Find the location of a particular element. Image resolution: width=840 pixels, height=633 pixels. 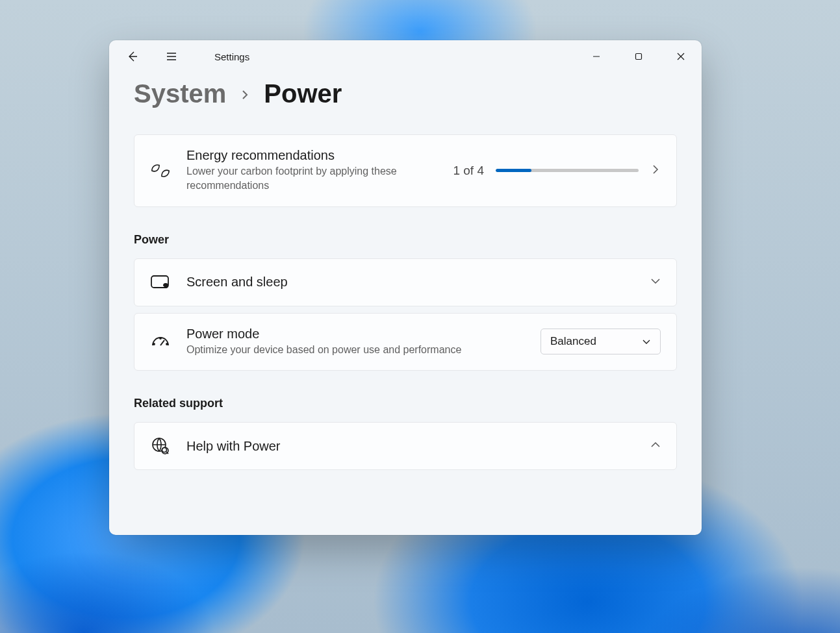

help-title: Help with Power is located at coordinates (234, 447).